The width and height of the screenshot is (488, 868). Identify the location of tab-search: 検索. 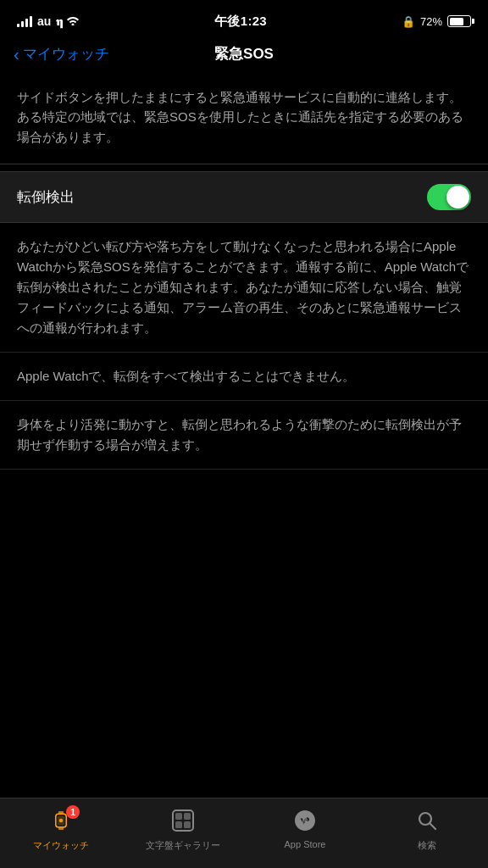
(427, 829).